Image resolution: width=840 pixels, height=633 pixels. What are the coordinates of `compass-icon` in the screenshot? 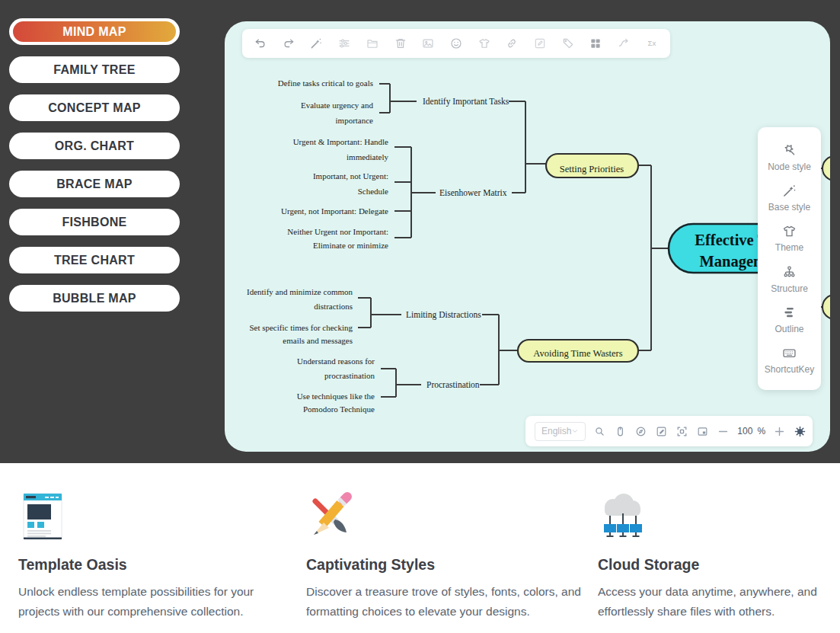 It's located at (641, 431).